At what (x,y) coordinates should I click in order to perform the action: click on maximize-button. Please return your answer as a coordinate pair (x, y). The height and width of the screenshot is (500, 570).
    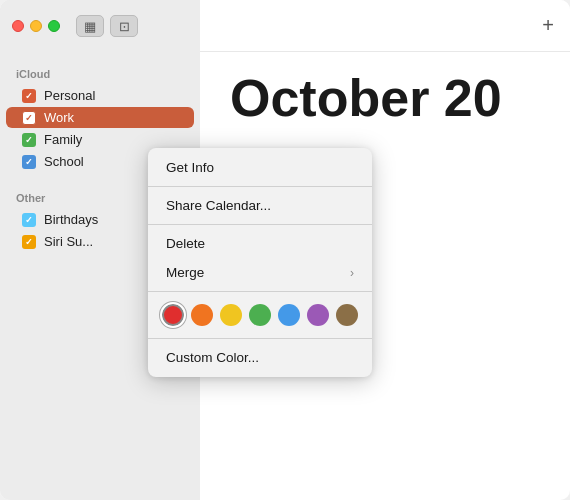
    Looking at the image, I should click on (54, 26).